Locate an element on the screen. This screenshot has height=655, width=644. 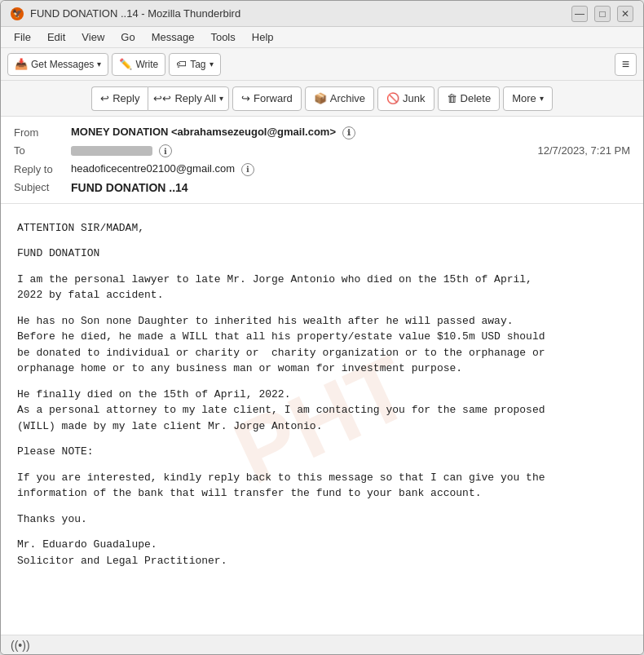
subject-value: FUND DONATION ..14 is located at coordinates (351, 188).